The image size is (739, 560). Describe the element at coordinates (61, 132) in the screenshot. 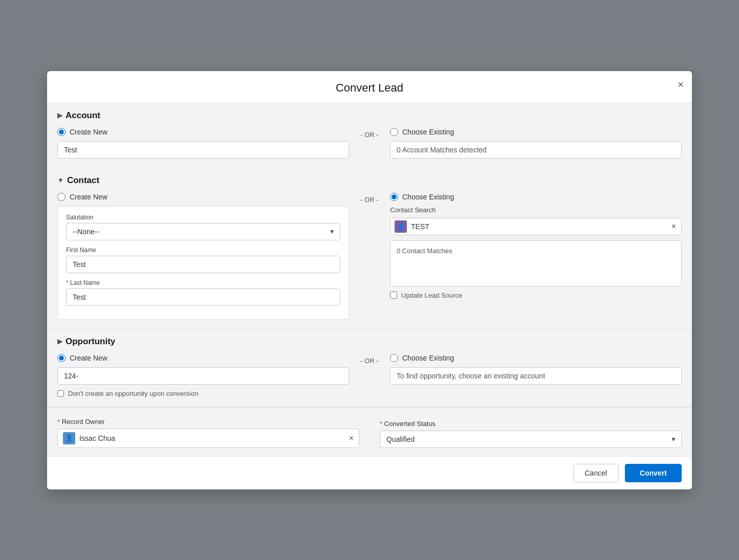

I see `account-create-new-radio` at that location.